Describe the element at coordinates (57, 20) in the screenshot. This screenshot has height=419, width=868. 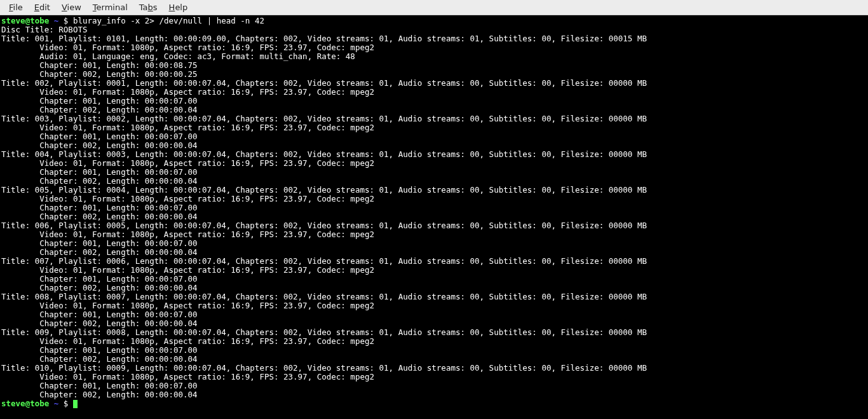
I see `prompt-path: ~` at that location.